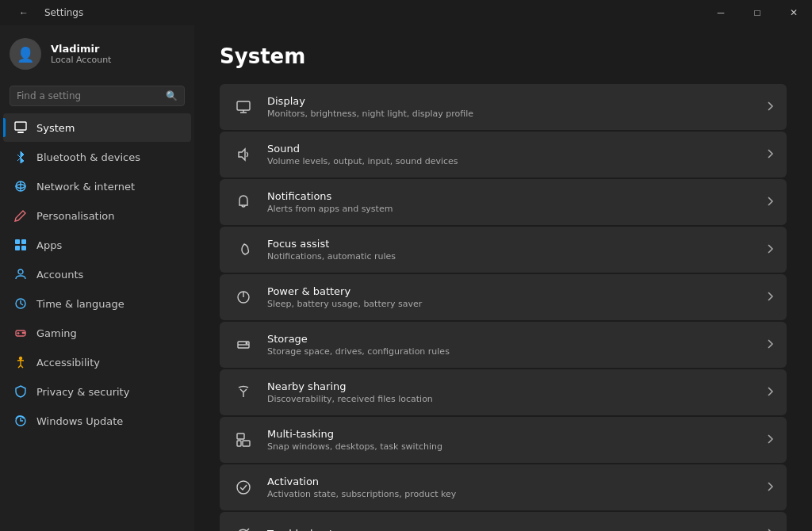  What do you see at coordinates (97, 157) in the screenshot?
I see `sidebar-item-bluetooth: Bluetooth & devices←` at bounding box center [97, 157].